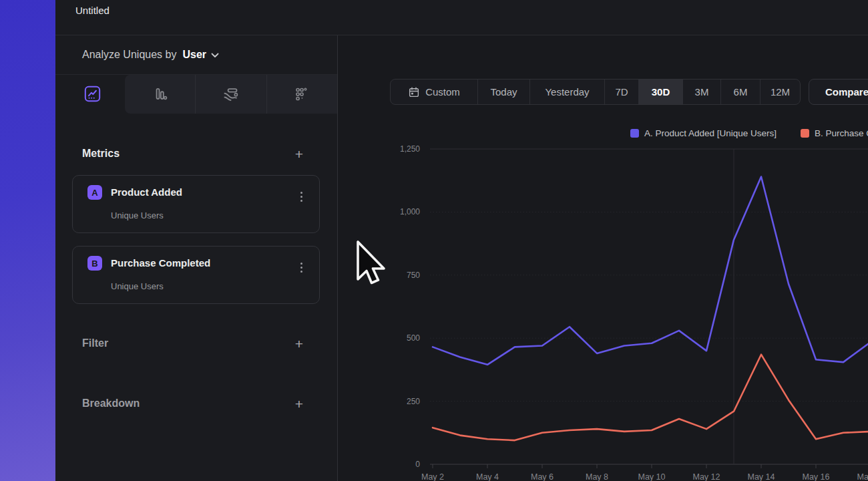 The height and width of the screenshot is (481, 868). What do you see at coordinates (410, 149) in the screenshot?
I see `svg-text: 1,250` at bounding box center [410, 149].